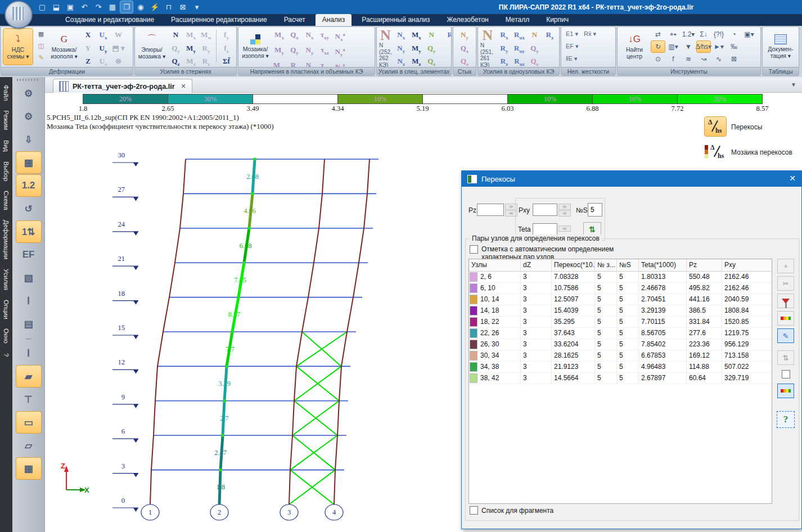  What do you see at coordinates (715, 152) in the screenshot?
I see `drift-mosaic-button: Δhs` at bounding box center [715, 152].